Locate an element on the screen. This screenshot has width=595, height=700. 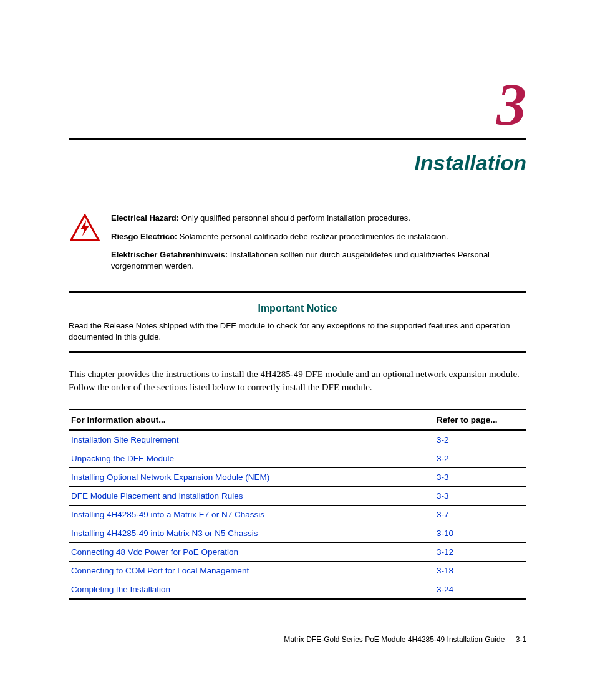
important-notice-body: Read the Release Notes shipped with the … is located at coordinates (298, 332).